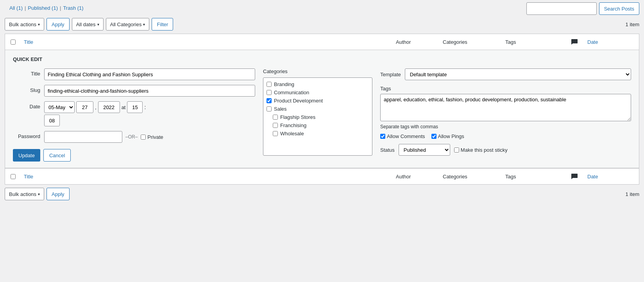  I want to click on qe-password-input, so click(83, 137).